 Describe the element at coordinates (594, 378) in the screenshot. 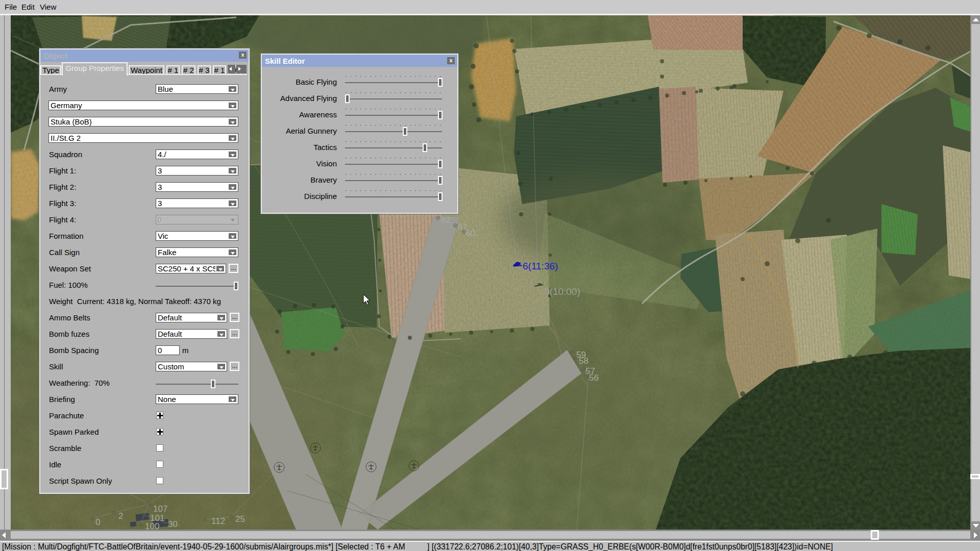

I see `svg-text: 56` at that location.